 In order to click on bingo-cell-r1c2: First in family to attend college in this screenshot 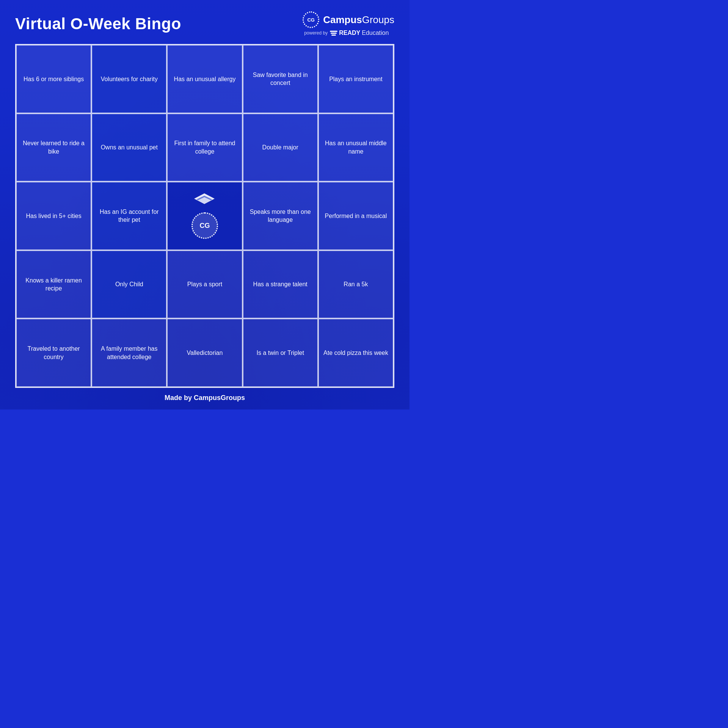, I will do `click(205, 148)`.